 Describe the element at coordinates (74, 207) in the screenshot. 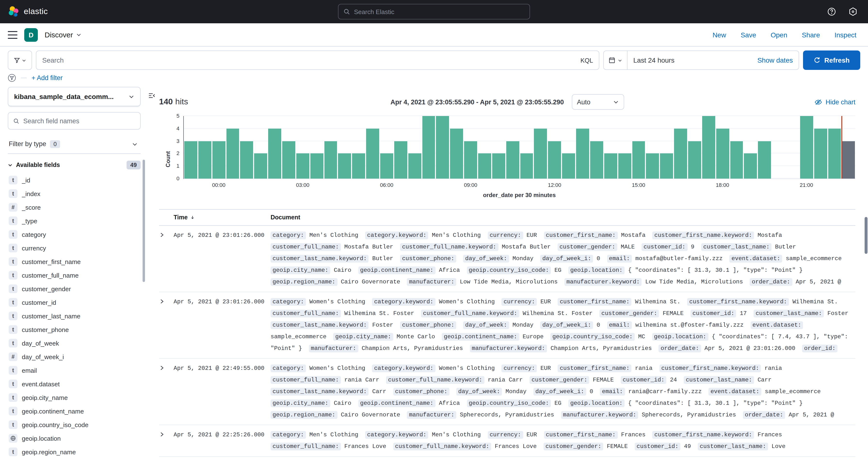

I see `field-item: #_score` at that location.